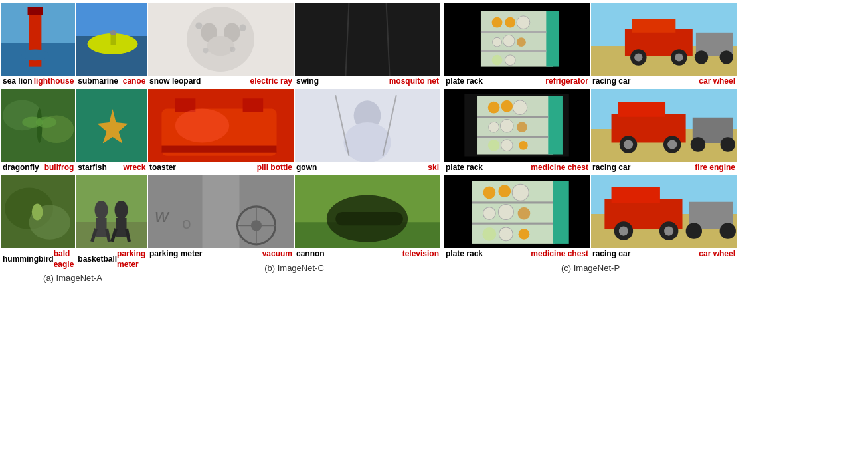 This screenshot has width=868, height=475. What do you see at coordinates (97, 260) in the screenshot?
I see `correct-label: basketball` at bounding box center [97, 260].